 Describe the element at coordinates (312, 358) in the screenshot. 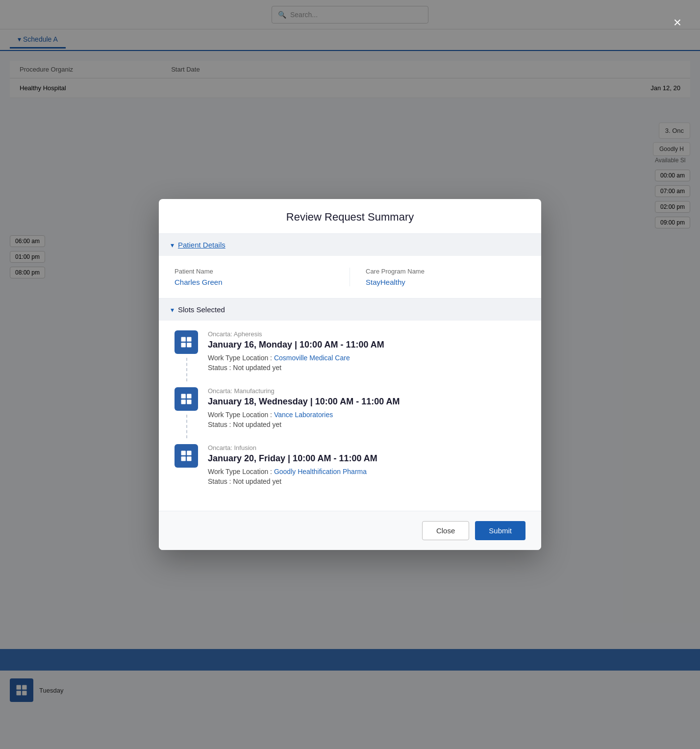

I see `slot-location-link-1: Cosmoville Medical Care` at that location.